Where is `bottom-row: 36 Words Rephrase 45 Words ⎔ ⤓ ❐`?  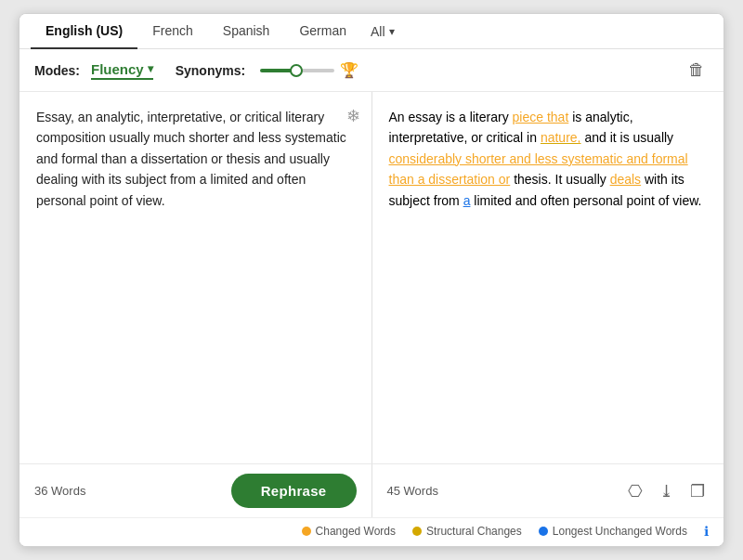
bottom-row: 36 Words Rephrase 45 Words ⎔ ⤓ ❐ is located at coordinates (372, 490).